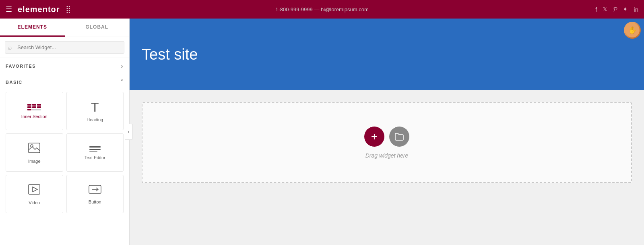 The height and width of the screenshot is (245, 644). I want to click on widget-button-label: Button, so click(95, 202).